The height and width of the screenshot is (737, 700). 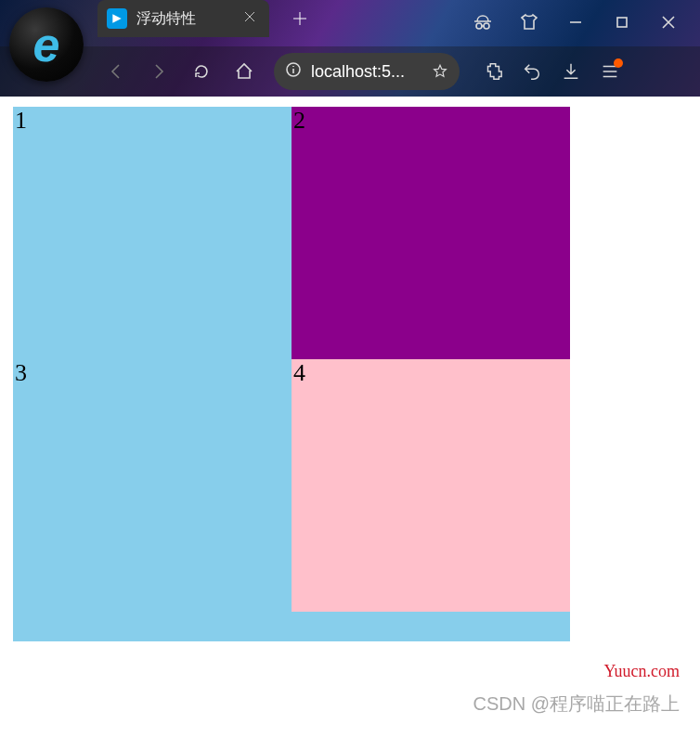 What do you see at coordinates (571, 71) in the screenshot?
I see `download-button` at bounding box center [571, 71].